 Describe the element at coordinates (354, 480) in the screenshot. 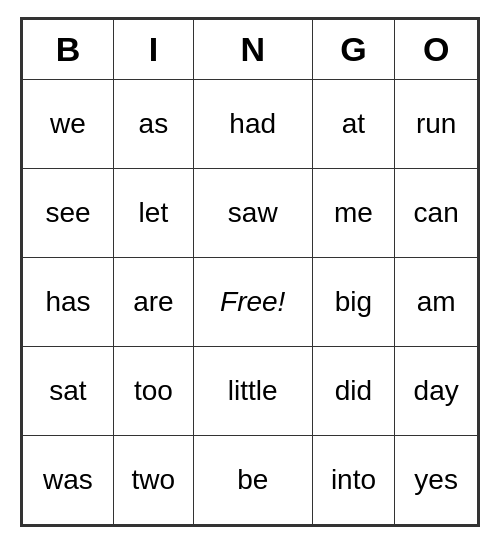

I see `cell-r4-c3: into` at that location.